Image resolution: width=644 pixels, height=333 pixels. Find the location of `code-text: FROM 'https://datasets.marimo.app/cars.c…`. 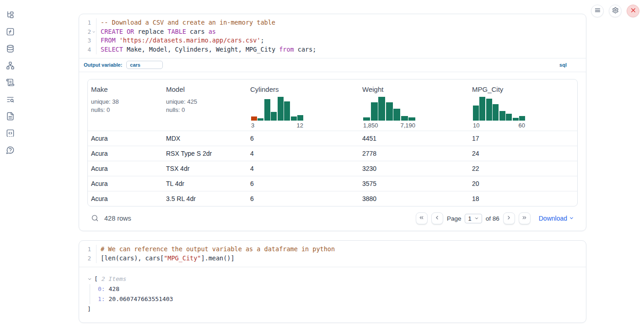

code-text: FROM 'https://datasets.marimo.app/cars.c… is located at coordinates (180, 41).